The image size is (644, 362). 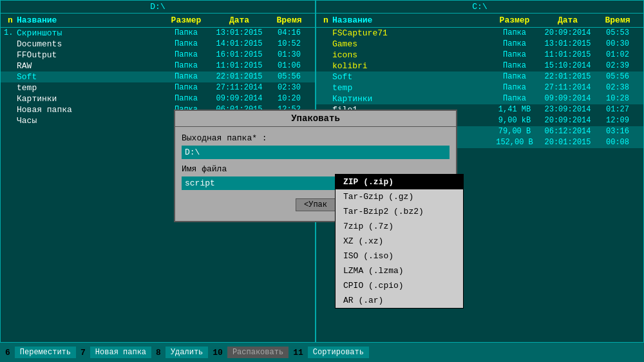 What do you see at coordinates (289, 44) in the screenshot?
I see `col-time: 10:52` at bounding box center [289, 44].